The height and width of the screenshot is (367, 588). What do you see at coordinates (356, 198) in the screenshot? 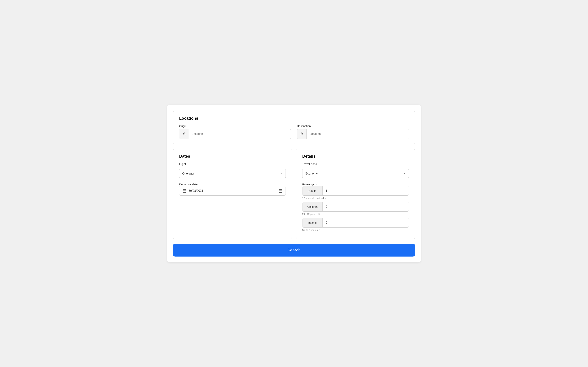
I see `adults-hint: 12 years old and older` at bounding box center [356, 198].